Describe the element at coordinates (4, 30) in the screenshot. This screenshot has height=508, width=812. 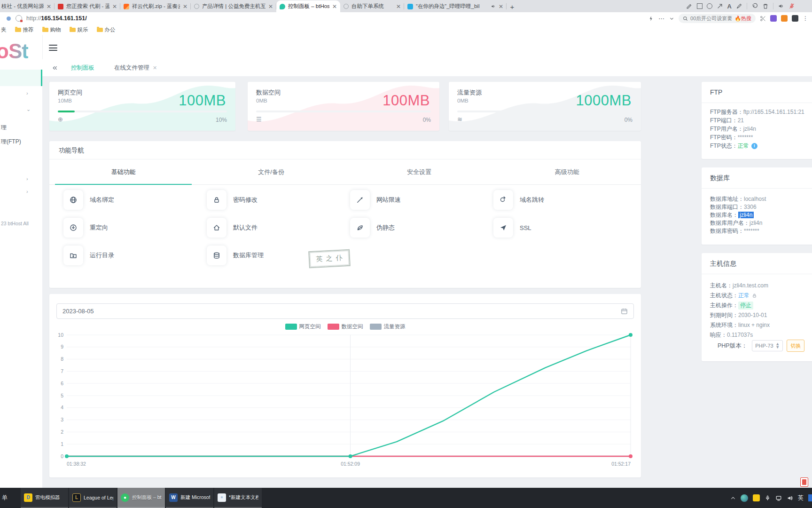
I see `bookmark-fragment: 夹` at that location.